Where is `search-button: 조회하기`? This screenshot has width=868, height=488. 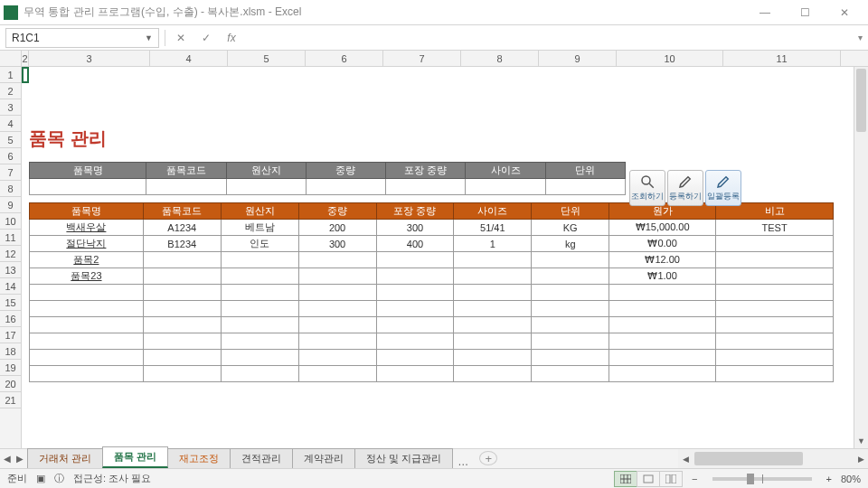
search-button: 조회하기 is located at coordinates (647, 188).